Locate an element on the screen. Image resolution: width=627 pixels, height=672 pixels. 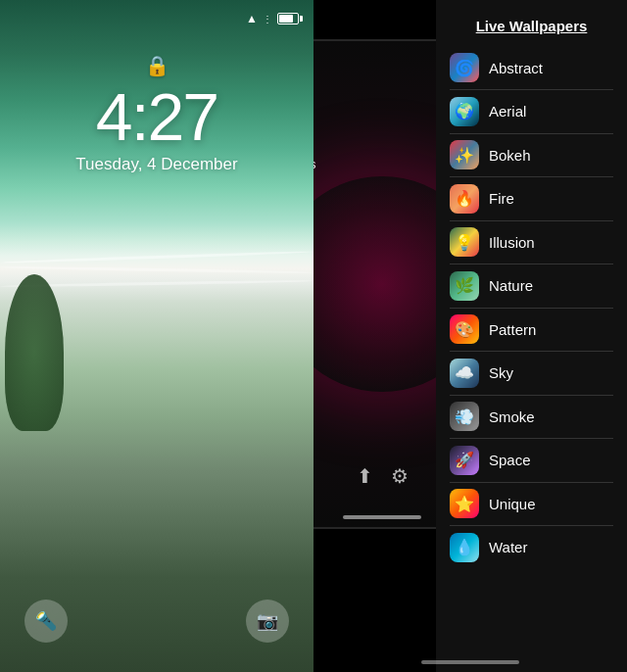
category-item-bokeh: ✨Bokeh is located at coordinates (531, 155).